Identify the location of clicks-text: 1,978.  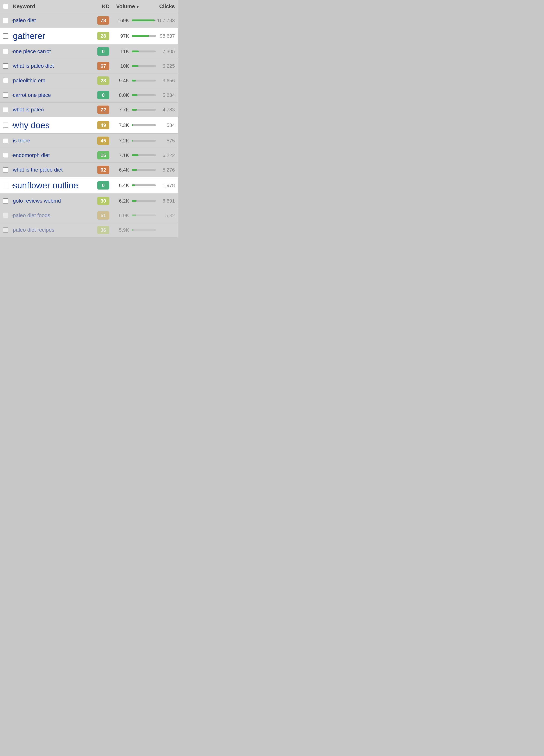
(169, 185).